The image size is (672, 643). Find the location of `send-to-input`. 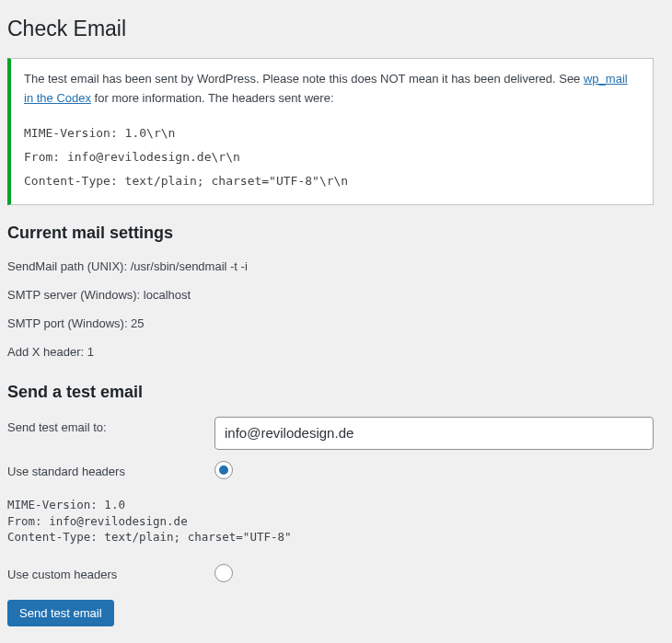

send-to-input is located at coordinates (434, 434).